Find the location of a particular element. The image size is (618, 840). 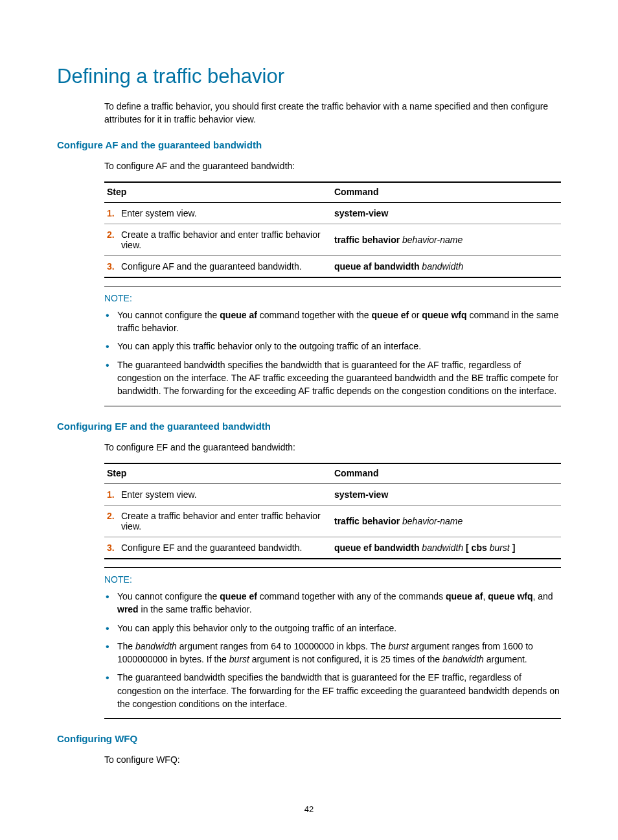

page-title: Defining a traffic behavior is located at coordinates (309, 76).